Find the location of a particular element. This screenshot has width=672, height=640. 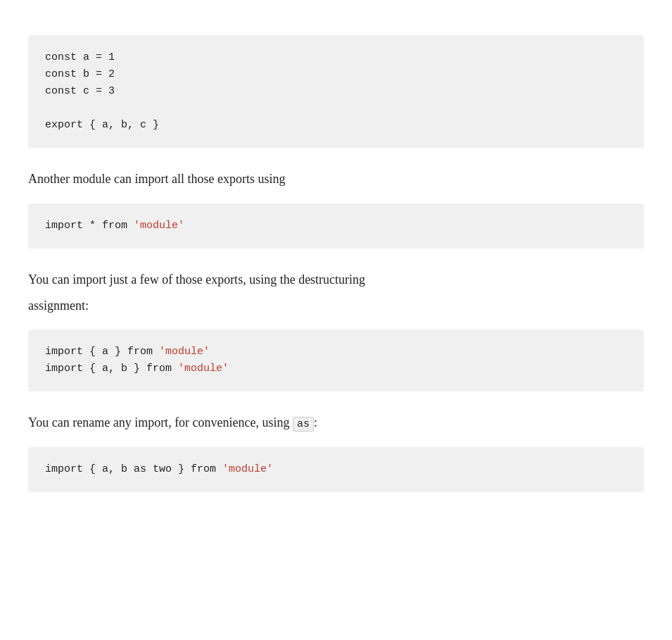

prose-2-line1: You can import just a few of those expor… is located at coordinates (336, 280).